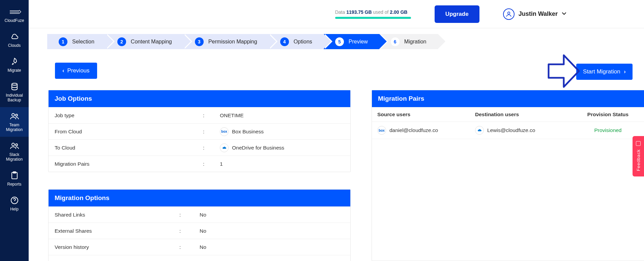 The height and width of the screenshot is (261, 644). What do you see at coordinates (625, 71) in the screenshot?
I see `chevron-right-icon: ›` at bounding box center [625, 71].